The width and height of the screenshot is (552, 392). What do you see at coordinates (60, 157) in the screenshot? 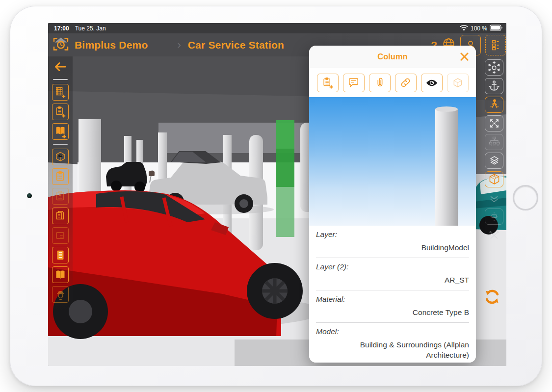
I see `view-cube-visibility-button` at bounding box center [60, 157].